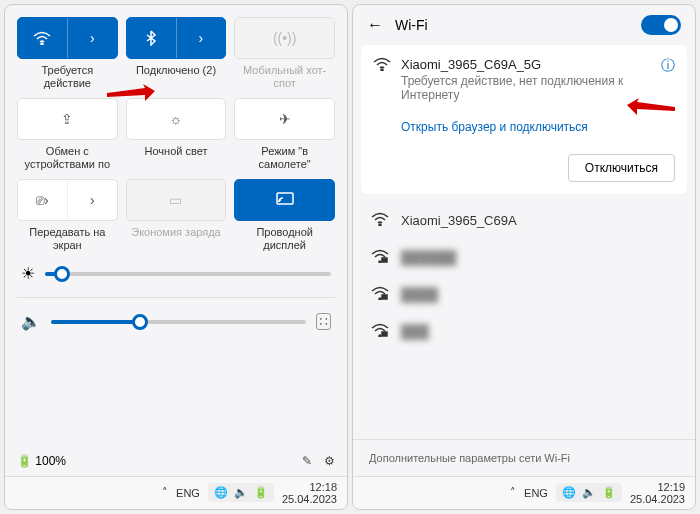  What do you see at coordinates (176, 200) in the screenshot?
I see `battery-saver-icon: ▭` at bounding box center [176, 200].